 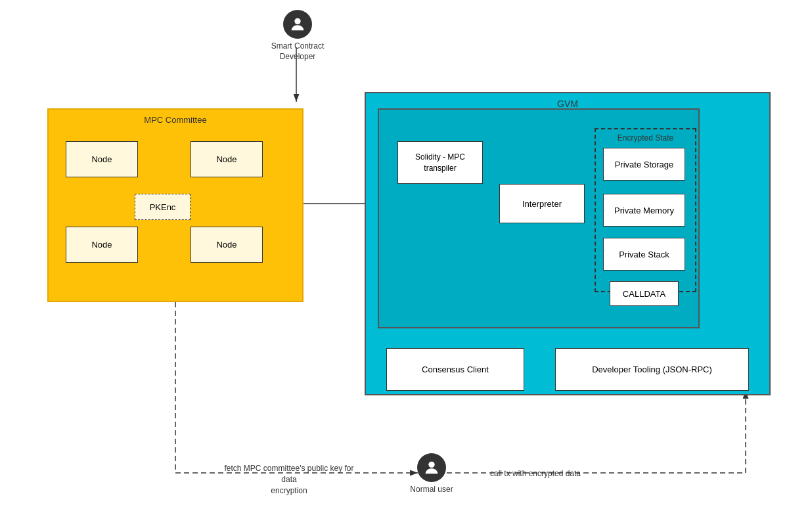 What do you see at coordinates (227, 159) in the screenshot?
I see `mpc-node-2: Node` at bounding box center [227, 159].